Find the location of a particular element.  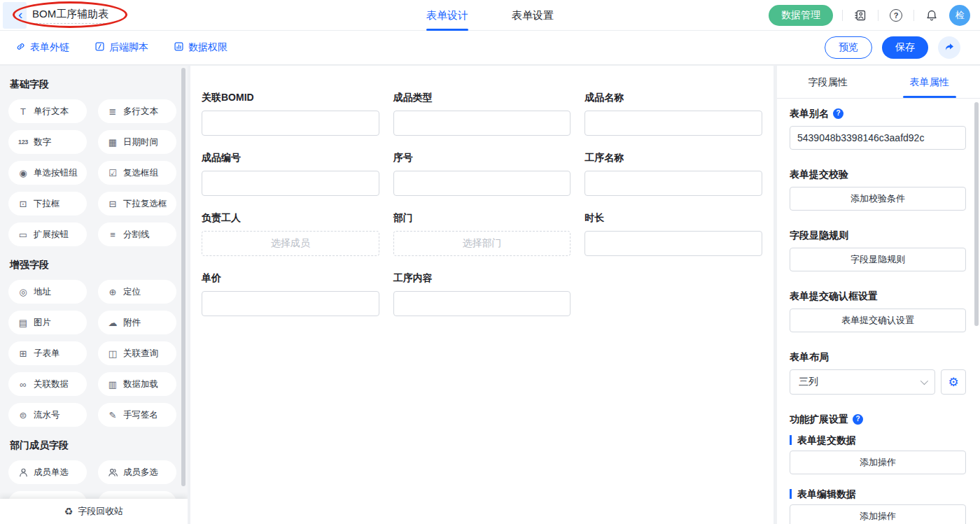

field-item-location: ⊕ 定位 is located at coordinates (137, 292).